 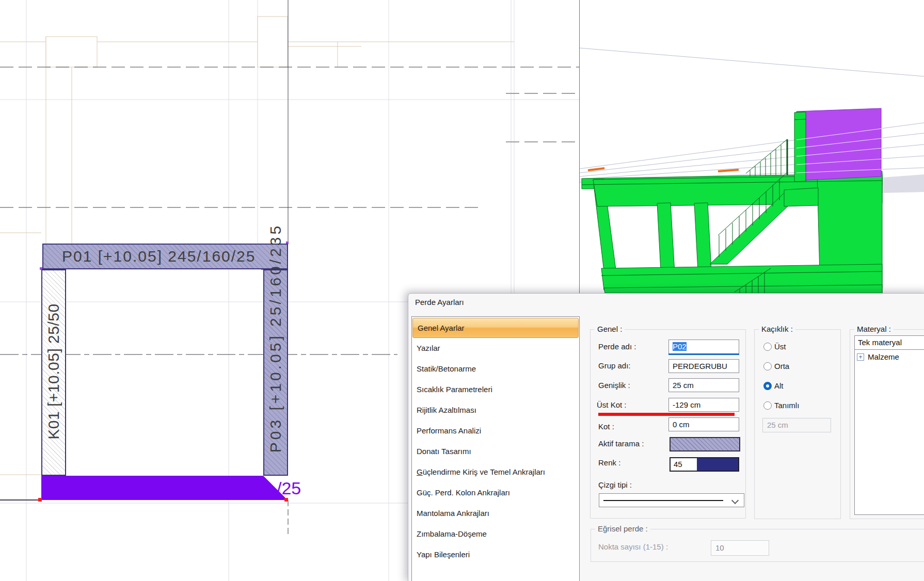 I want to click on materyal-legend: Materyal :, so click(x=874, y=329).